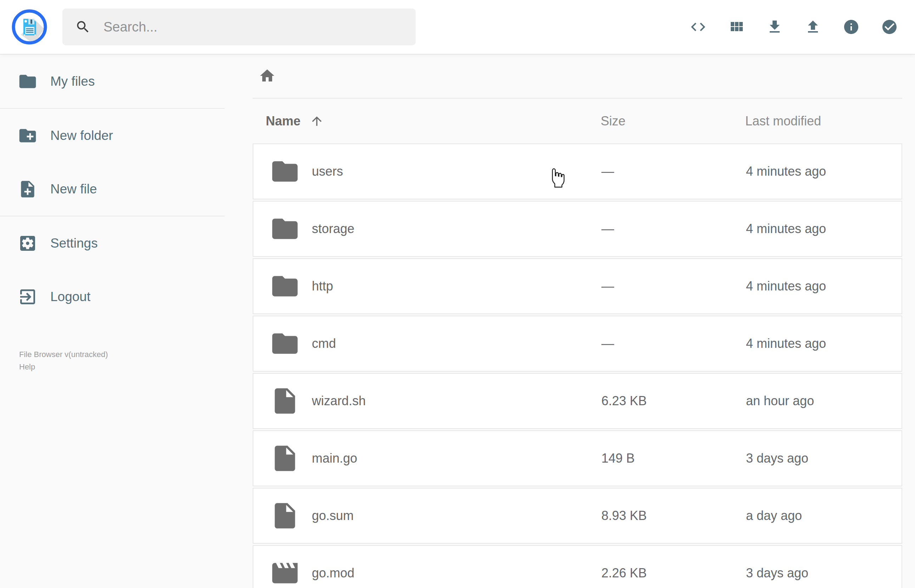 The image size is (915, 588). I want to click on header-actions, so click(794, 27).